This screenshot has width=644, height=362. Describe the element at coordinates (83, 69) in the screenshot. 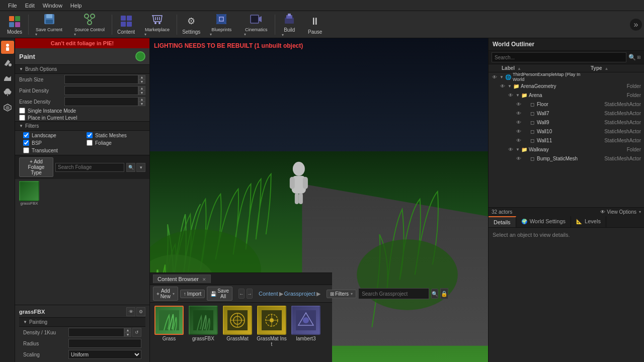

I see `brush-options-section: Brush Options` at that location.